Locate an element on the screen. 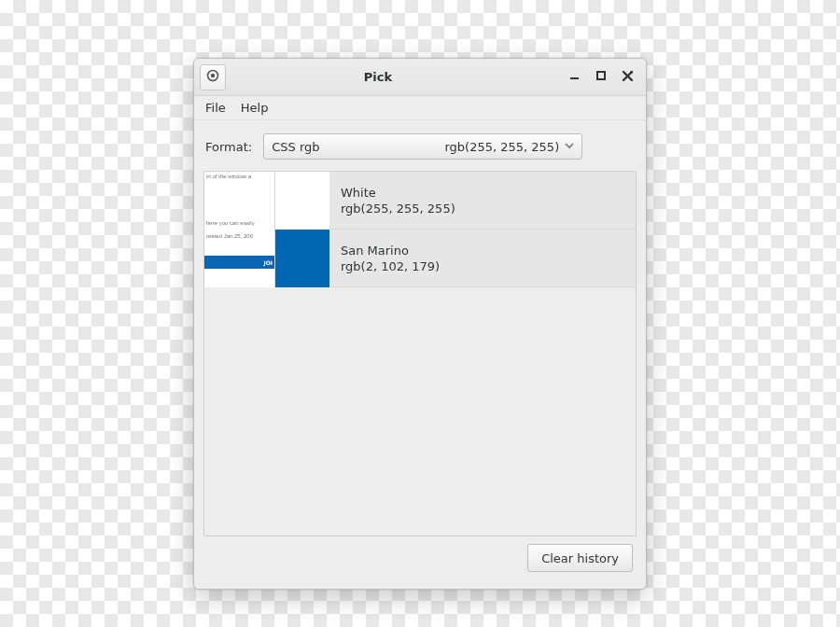 The width and height of the screenshot is (840, 627). thumb-text: irt of the window a is located at coordinates (229, 176).